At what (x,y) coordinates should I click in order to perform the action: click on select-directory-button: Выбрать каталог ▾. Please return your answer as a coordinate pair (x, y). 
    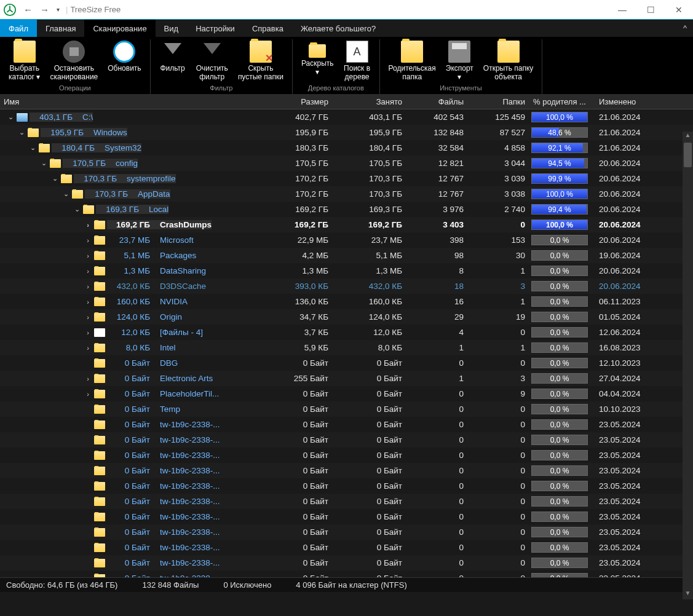
    Looking at the image, I should click on (25, 61).